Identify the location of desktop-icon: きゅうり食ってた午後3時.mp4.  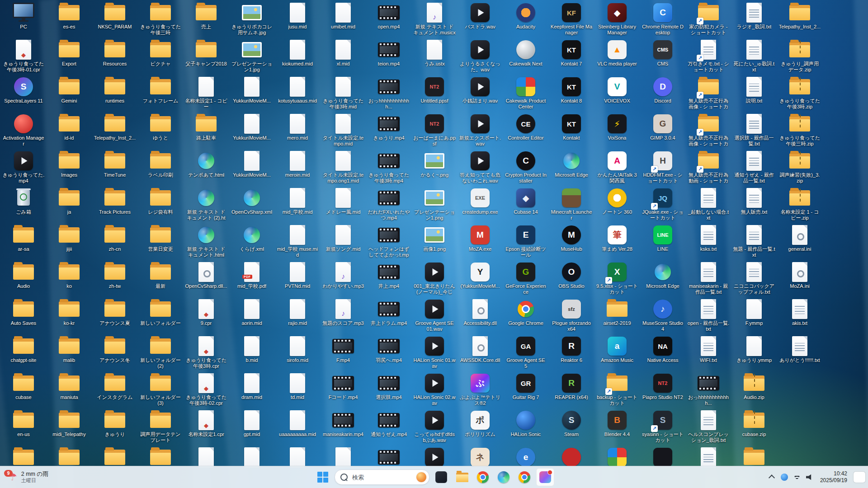
(389, 167).